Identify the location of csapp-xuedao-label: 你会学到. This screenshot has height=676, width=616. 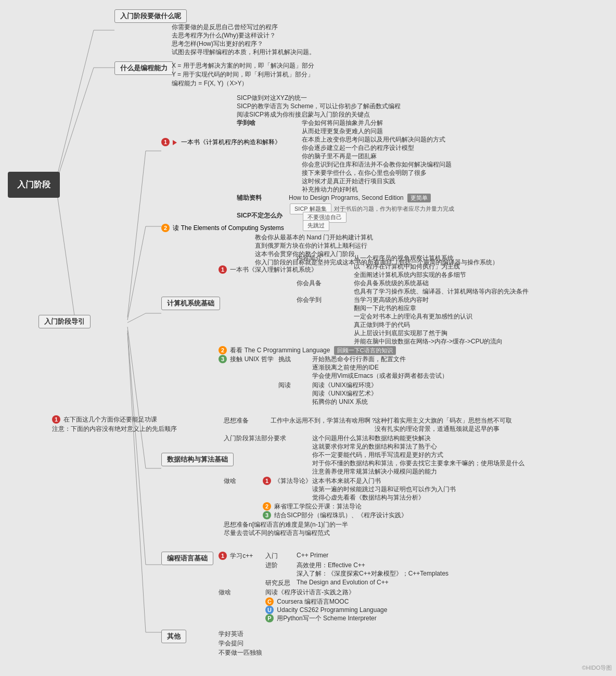
(309, 300).